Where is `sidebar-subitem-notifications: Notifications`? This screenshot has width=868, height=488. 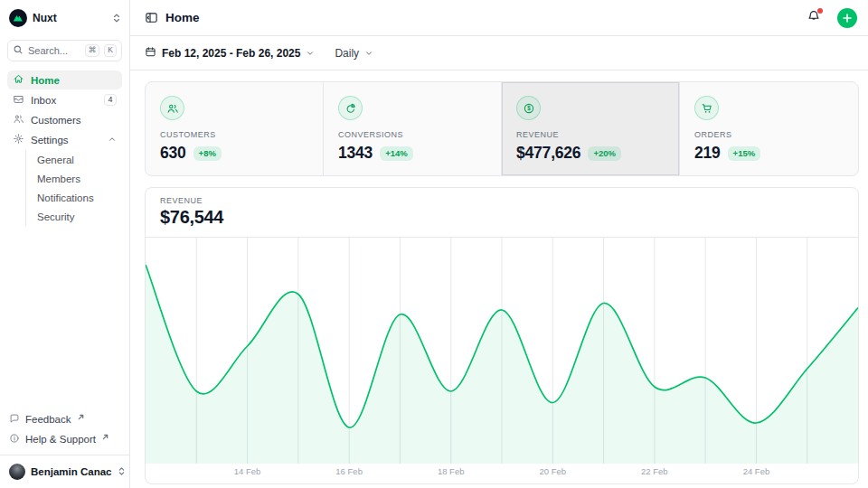 sidebar-subitem-notifications: Notifications is located at coordinates (74, 197).